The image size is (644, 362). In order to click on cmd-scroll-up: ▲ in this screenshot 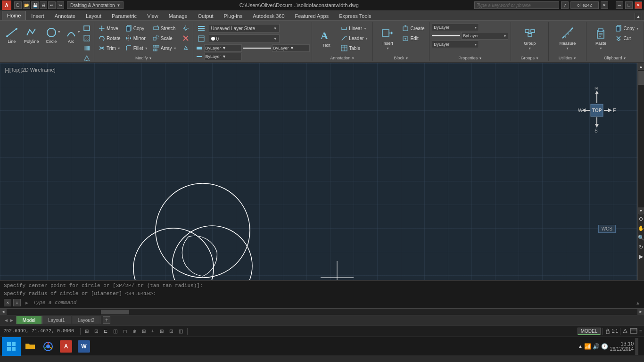, I will do `click(638, 303)`.